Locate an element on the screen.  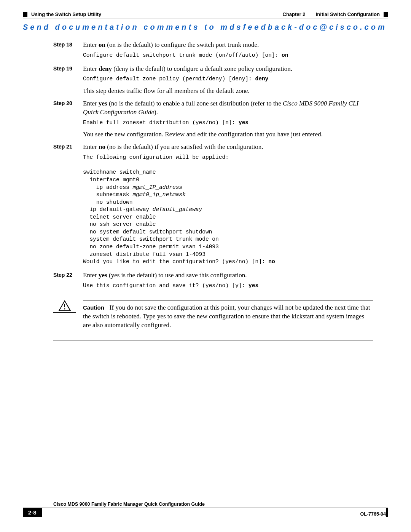
step-19-after: This step denies traffic flow for all me… is located at coordinates (188, 91).